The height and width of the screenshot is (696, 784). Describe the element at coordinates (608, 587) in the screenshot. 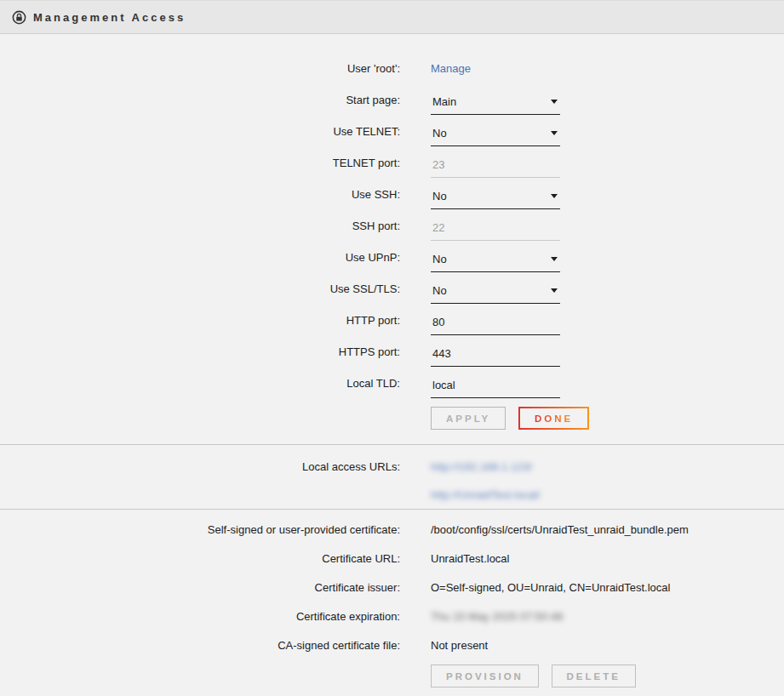

I see `cert-issuer-value: O=Self-signed, OU=Unraid, CN=UnraidTest.…` at that location.